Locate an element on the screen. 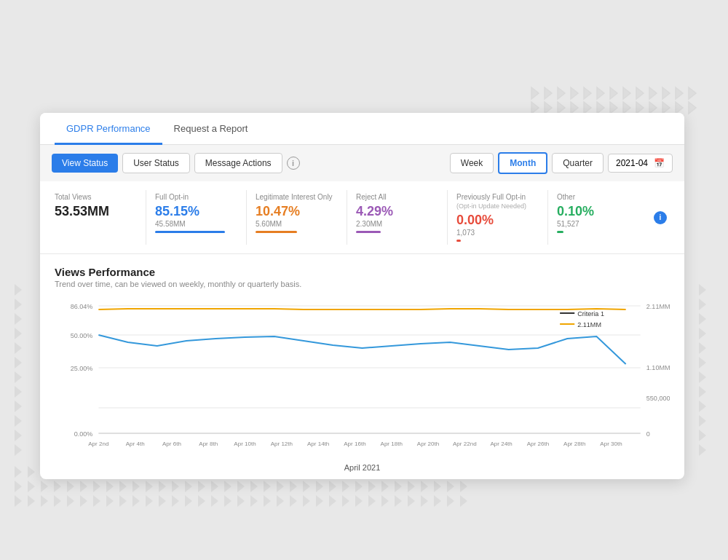  quarter-button: Quarter is located at coordinates (578, 163).